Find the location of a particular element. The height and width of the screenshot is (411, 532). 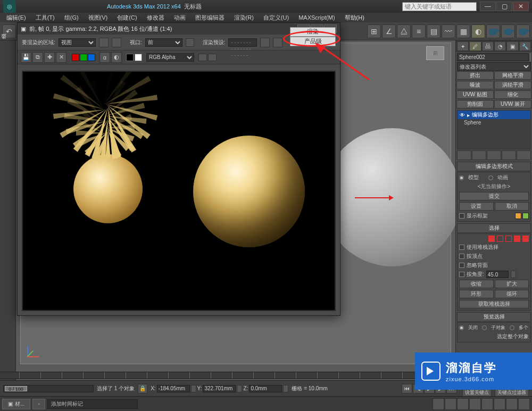

radio-multi is located at coordinates (512, 328).